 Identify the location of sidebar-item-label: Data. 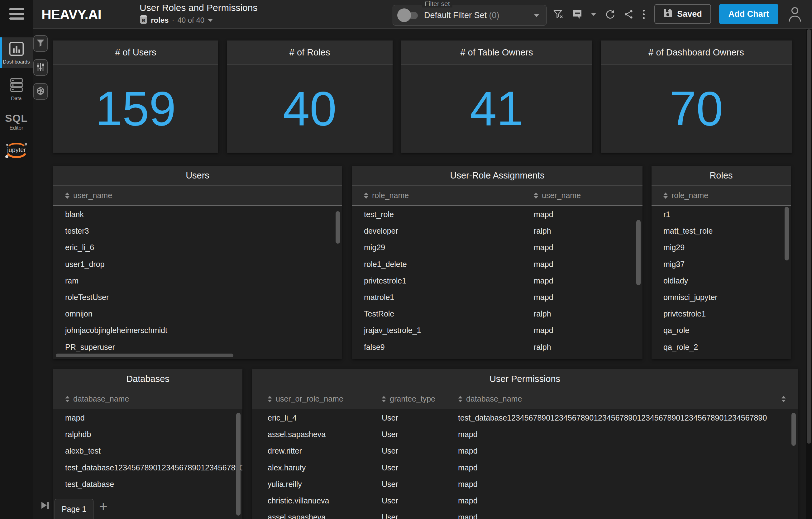
(16, 99).